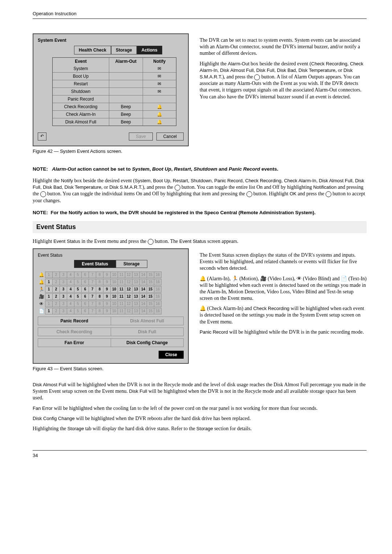 This screenshot has height=554, width=392. What do you see at coordinates (200, 408) in the screenshot?
I see `paragraph: Fan Error will be highlighted when the c…` at bounding box center [200, 408].